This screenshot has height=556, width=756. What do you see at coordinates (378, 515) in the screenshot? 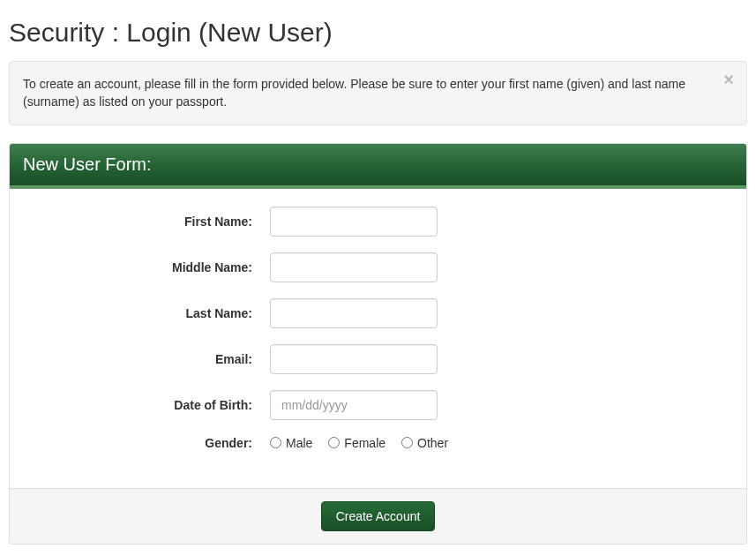
I see `panel-footer: Create Account` at bounding box center [378, 515].